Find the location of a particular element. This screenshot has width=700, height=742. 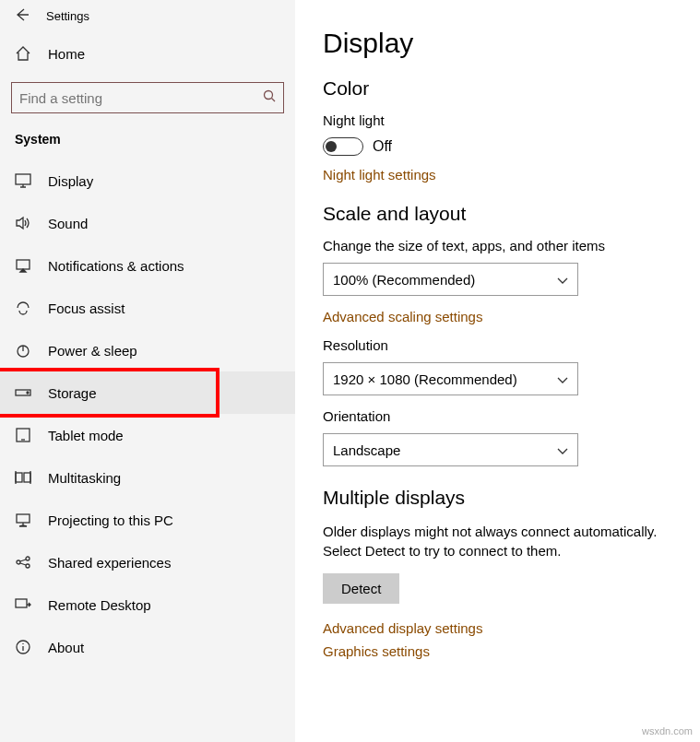

search-box is located at coordinates (148, 98).